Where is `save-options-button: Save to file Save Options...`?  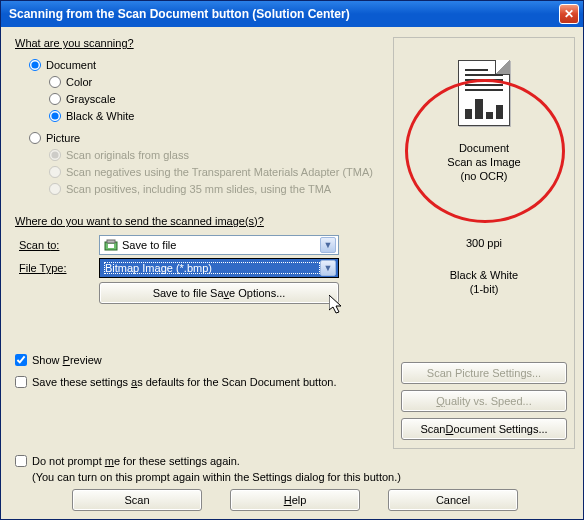
save-options-button: Save to file Save Options... is located at coordinates (219, 293).